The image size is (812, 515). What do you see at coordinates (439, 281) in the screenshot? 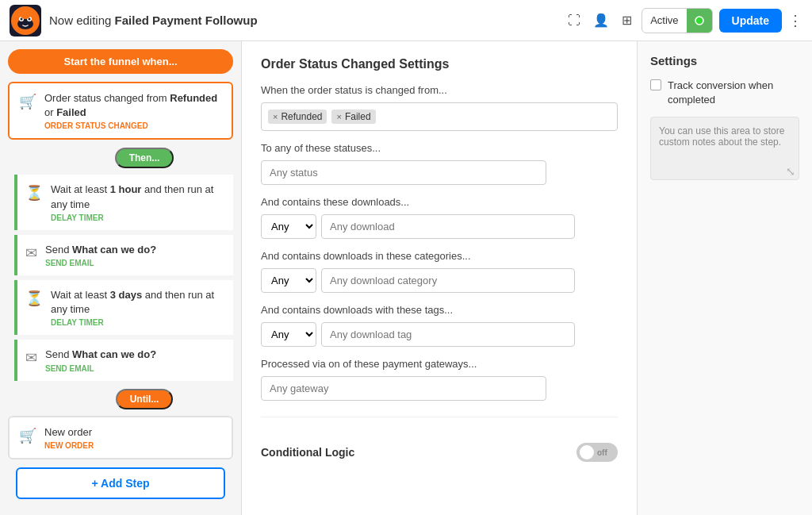
I see `categories-row: Any All` at bounding box center [439, 281].